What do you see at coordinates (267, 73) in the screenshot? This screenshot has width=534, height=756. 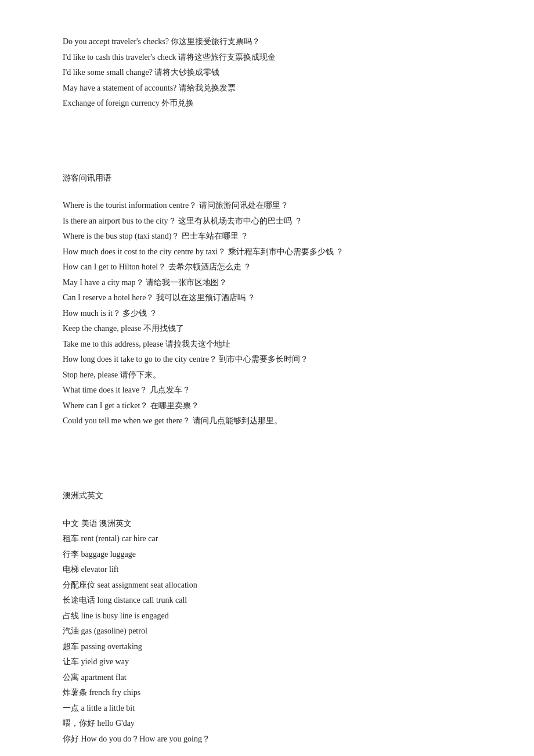 I see `banking-line-3: I'd like some small change? 请将大钞换成零钱` at bounding box center [267, 73].